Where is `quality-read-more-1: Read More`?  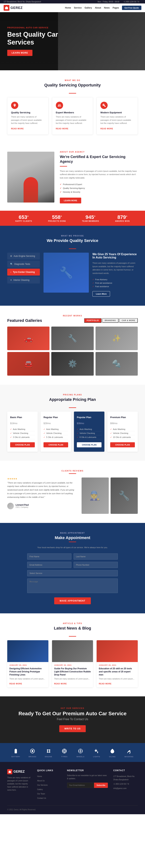 quality-read-more-1: Read More is located at coordinates (17, 129).